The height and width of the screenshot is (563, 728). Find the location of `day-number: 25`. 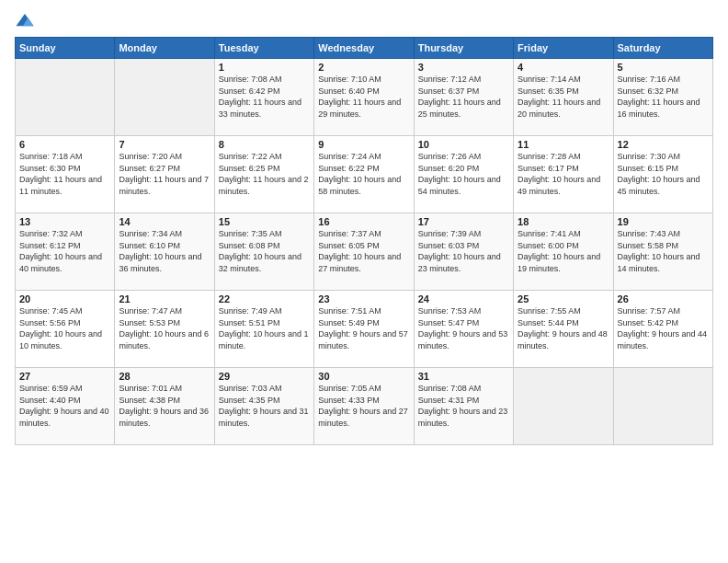

day-number: 25 is located at coordinates (563, 299).